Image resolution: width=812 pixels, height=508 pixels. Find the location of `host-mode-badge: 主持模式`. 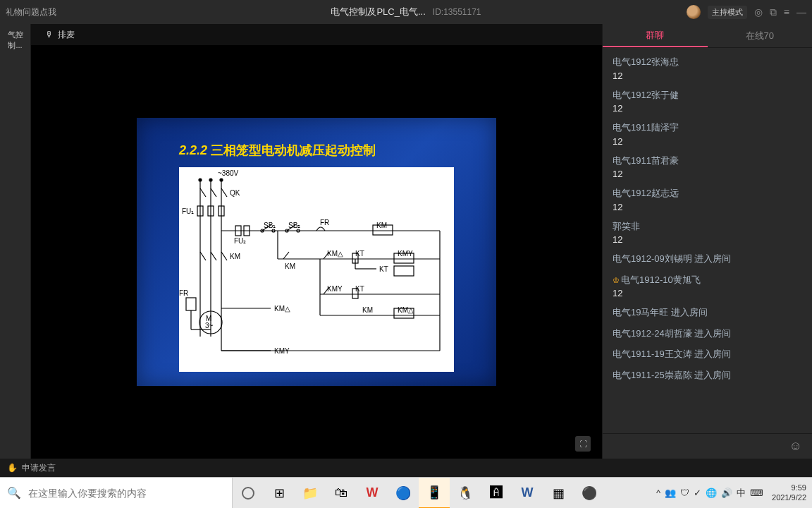

host-mode-badge: 主持模式 is located at coordinates (727, 13).